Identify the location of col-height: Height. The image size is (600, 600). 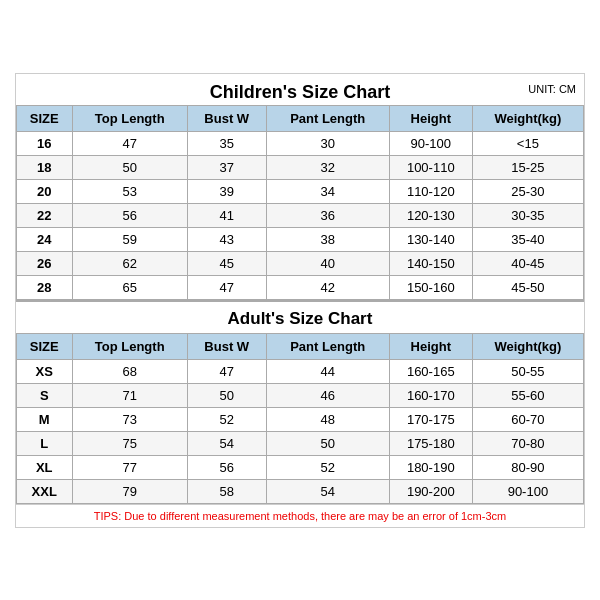
(430, 118).